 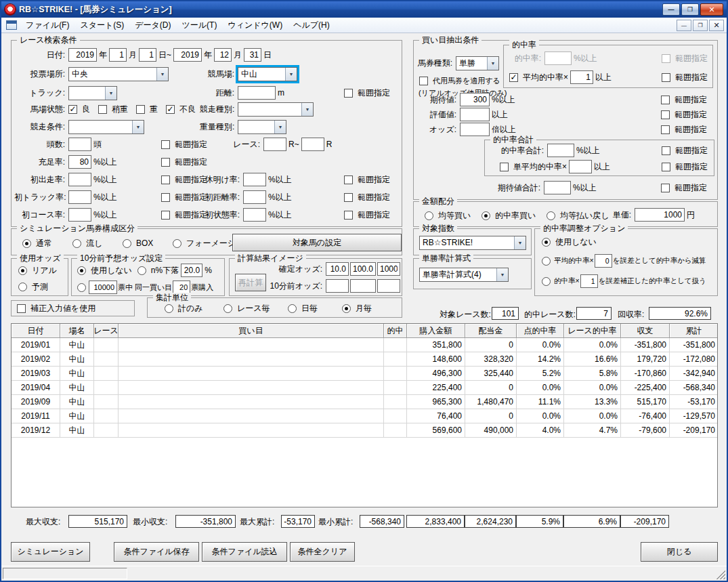 What do you see at coordinates (80, 197) in the screenshot?
I see `first-track-rate-input` at bounding box center [80, 197].